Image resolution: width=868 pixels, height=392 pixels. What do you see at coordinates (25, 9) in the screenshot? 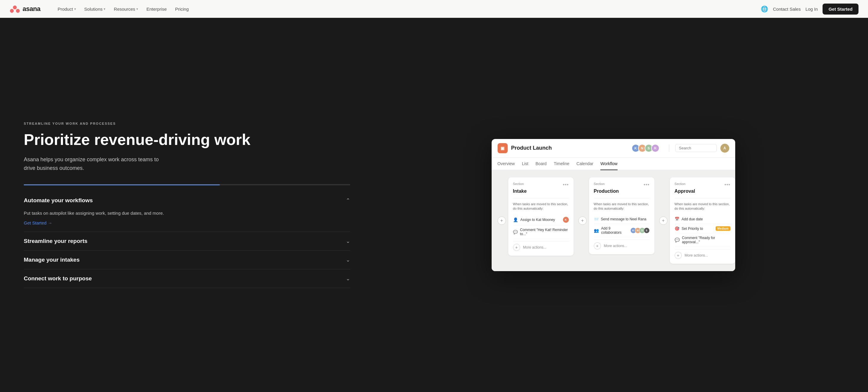
I see `logo: asana` at bounding box center [25, 9].